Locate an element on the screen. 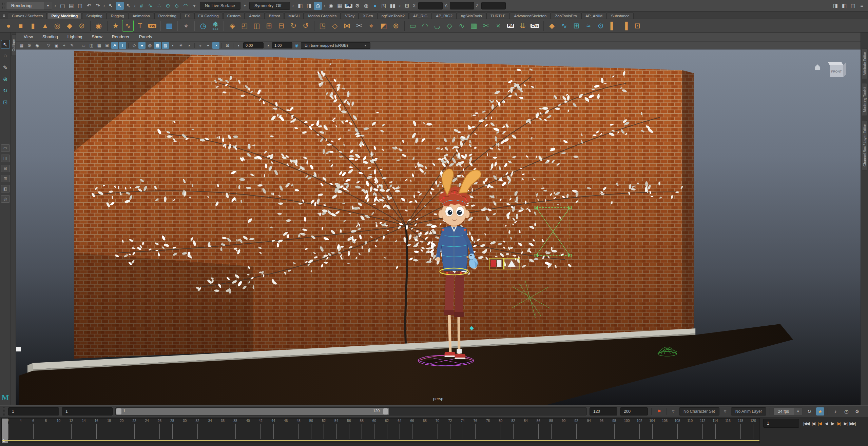 The width and height of the screenshot is (868, 446). shelf-tab-bifrost: Bifrost is located at coordinates (275, 16).